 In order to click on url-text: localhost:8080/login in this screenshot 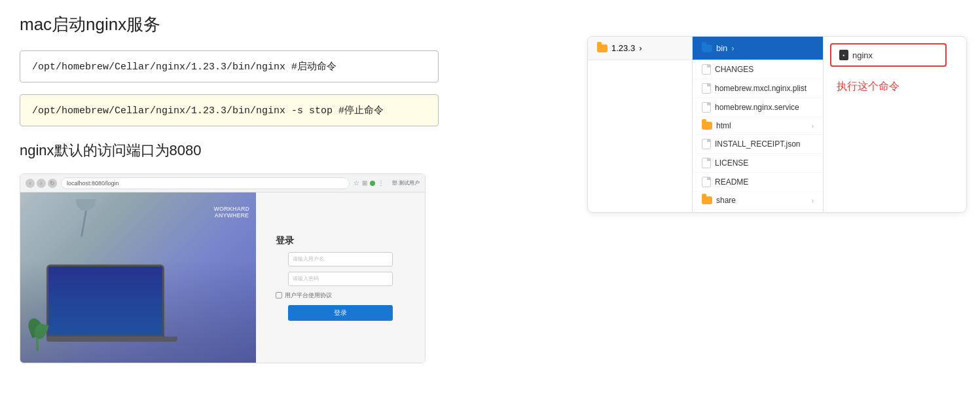, I will do `click(93, 183)`.